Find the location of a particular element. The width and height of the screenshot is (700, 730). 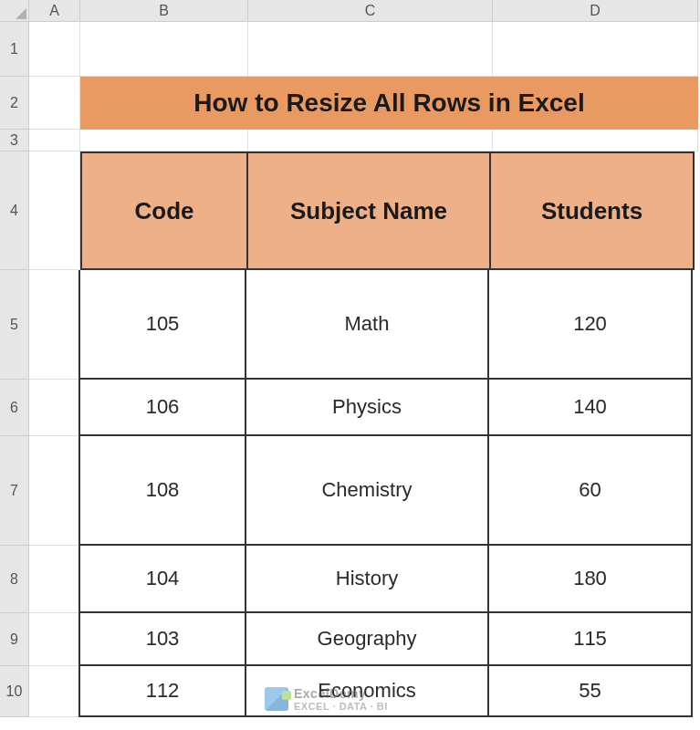

row-3: 3 is located at coordinates (350, 141).